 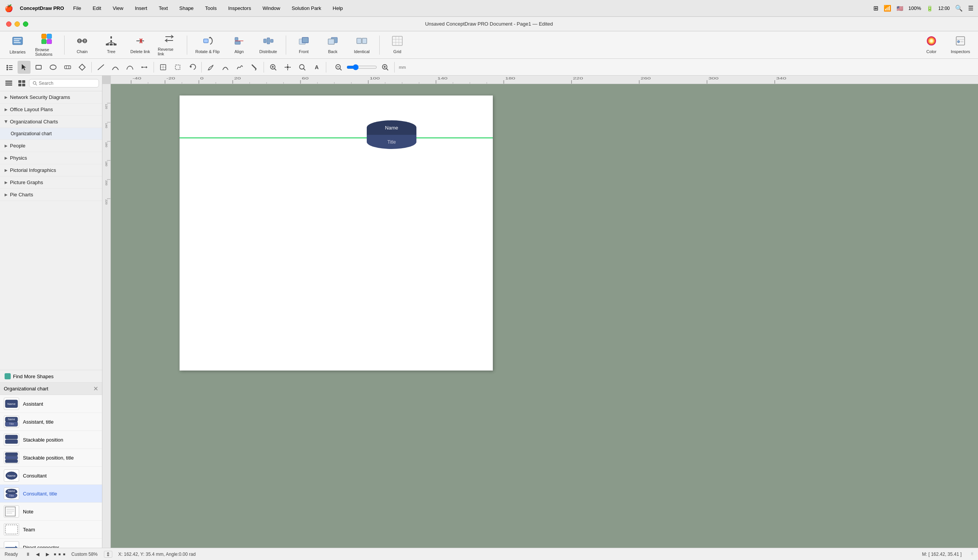 I want to click on line-tool, so click(x=101, y=67).